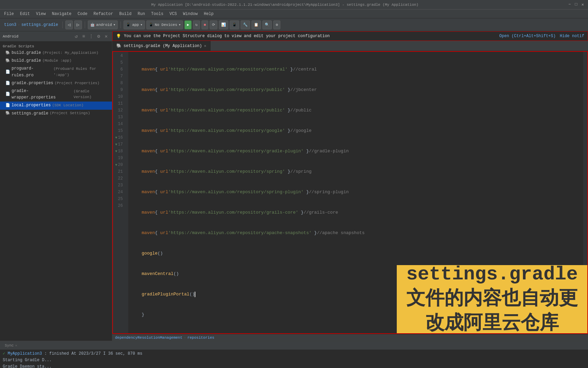  Describe the element at coordinates (56, 72) in the screenshot. I see `sidebar-item-proguard: 📄 proguard-rules.pro (ProGuard Rules for…` at that location.